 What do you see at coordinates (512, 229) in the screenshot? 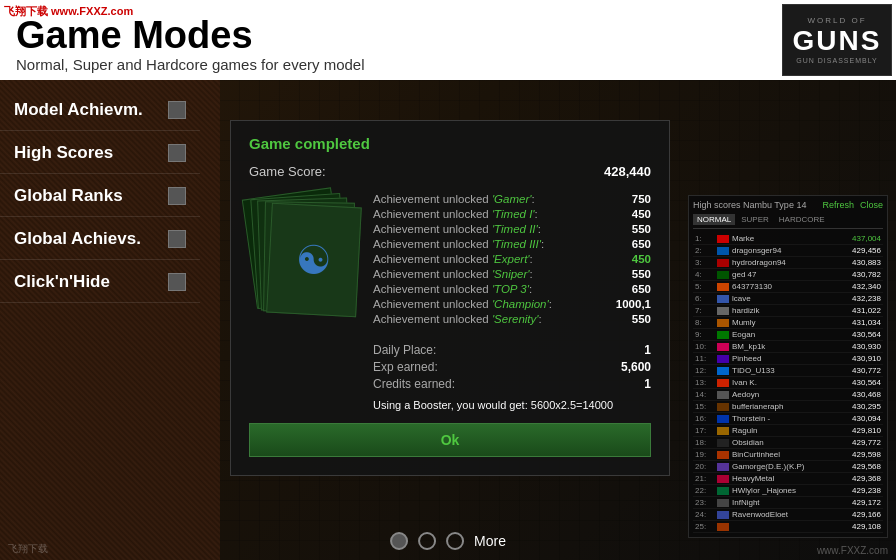
I see `achievement-row: Achievement unlocked 'Timed II': 550` at bounding box center [512, 229].